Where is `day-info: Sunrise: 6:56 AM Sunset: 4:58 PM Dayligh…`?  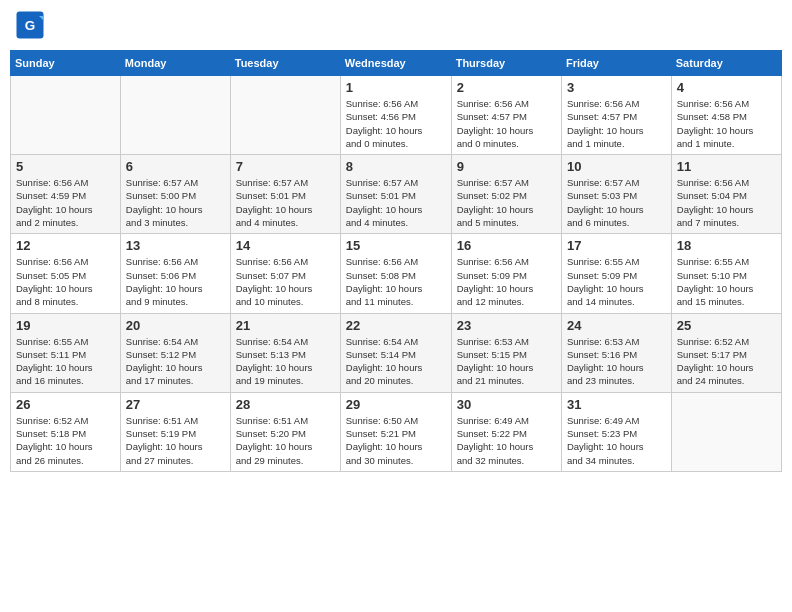 day-info: Sunrise: 6:56 AM Sunset: 4:58 PM Dayligh… is located at coordinates (726, 124).